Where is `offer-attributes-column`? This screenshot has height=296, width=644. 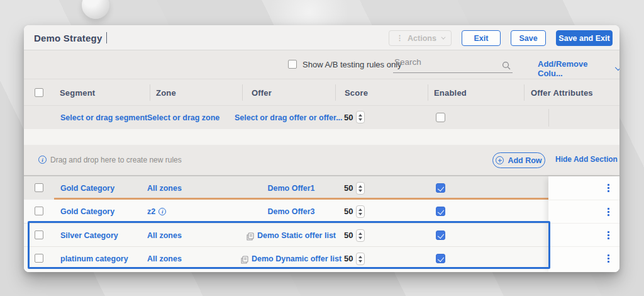 offer-attributes-column is located at coordinates (584, 224).